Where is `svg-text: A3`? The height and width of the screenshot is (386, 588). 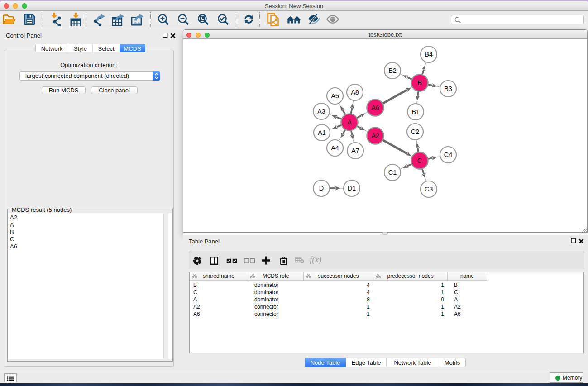
svg-text: A3 is located at coordinates (321, 111).